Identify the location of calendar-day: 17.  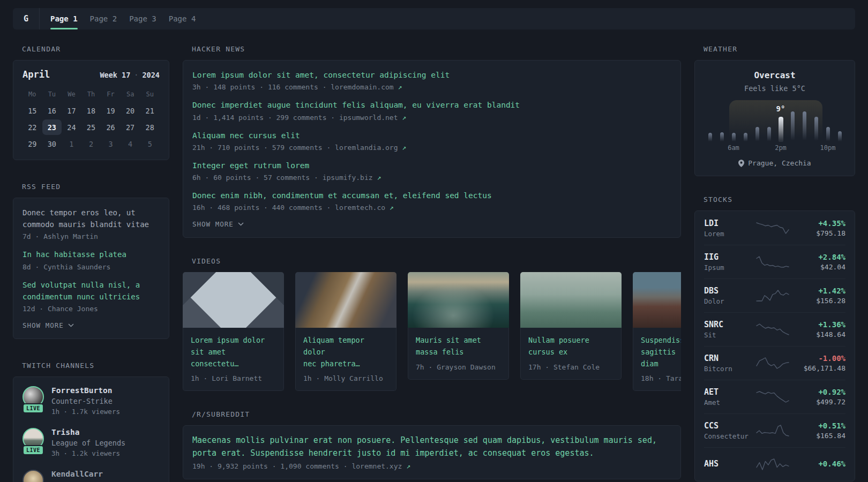
(72, 110).